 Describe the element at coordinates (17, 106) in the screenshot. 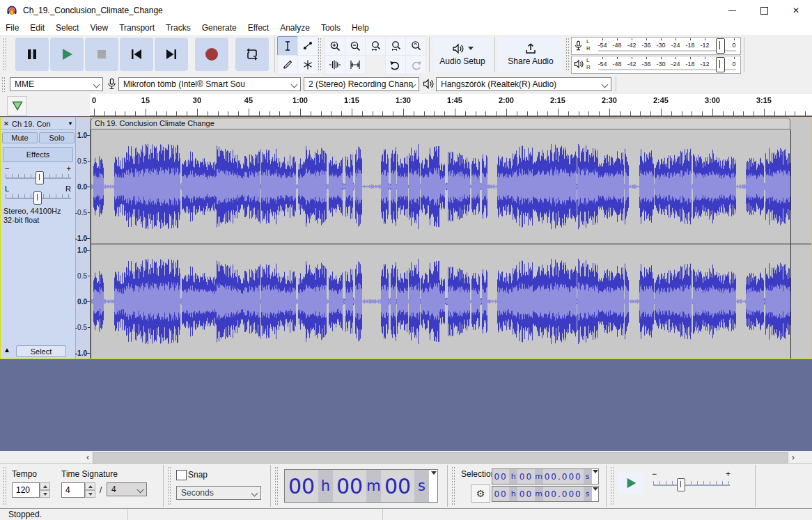

I see `timeline-options-button` at that location.